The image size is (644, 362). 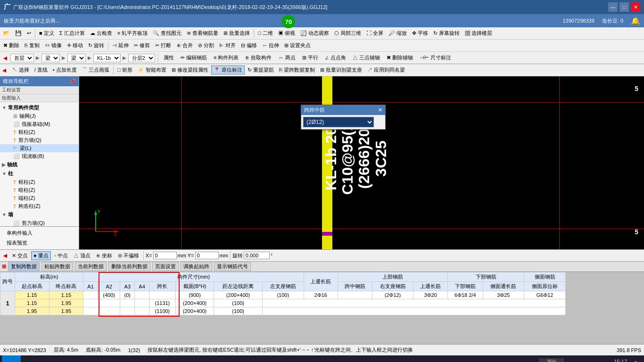 What do you see at coordinates (101, 33) in the screenshot?
I see `check-button: ☁ 云检查` at bounding box center [101, 33].